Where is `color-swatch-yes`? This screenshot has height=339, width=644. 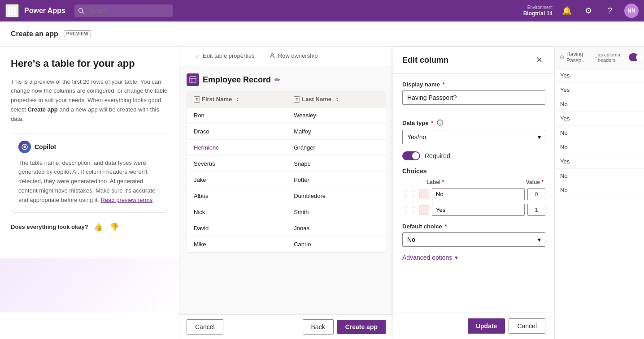
color-swatch-yes is located at coordinates (424, 210).